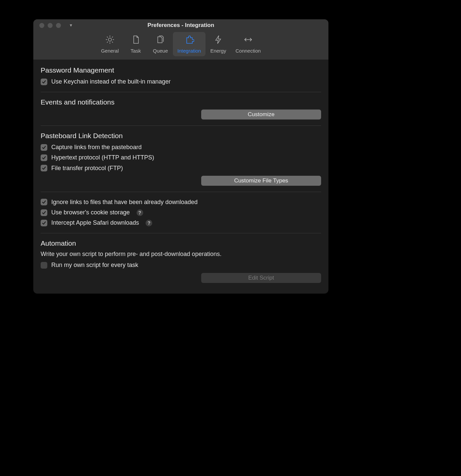 The image size is (461, 476). Describe the element at coordinates (91, 212) in the screenshot. I see `cookie-storage-label: Use browser's cookie storage` at that location.